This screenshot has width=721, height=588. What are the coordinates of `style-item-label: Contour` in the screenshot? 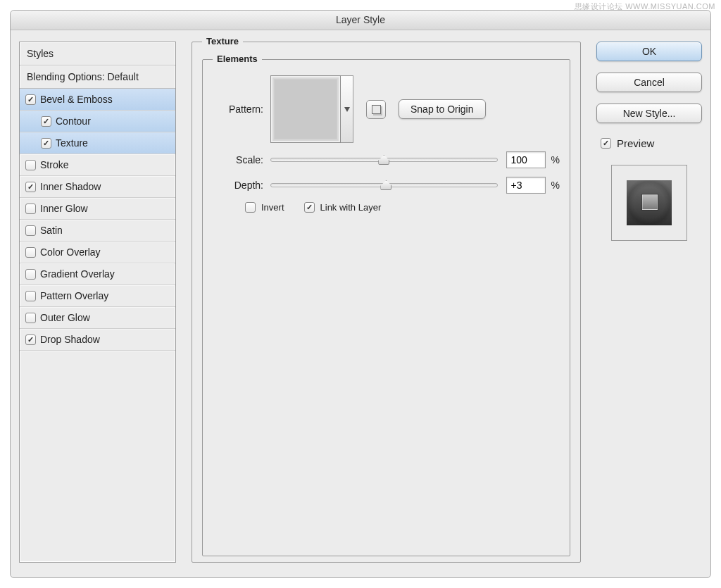 It's located at (73, 121).